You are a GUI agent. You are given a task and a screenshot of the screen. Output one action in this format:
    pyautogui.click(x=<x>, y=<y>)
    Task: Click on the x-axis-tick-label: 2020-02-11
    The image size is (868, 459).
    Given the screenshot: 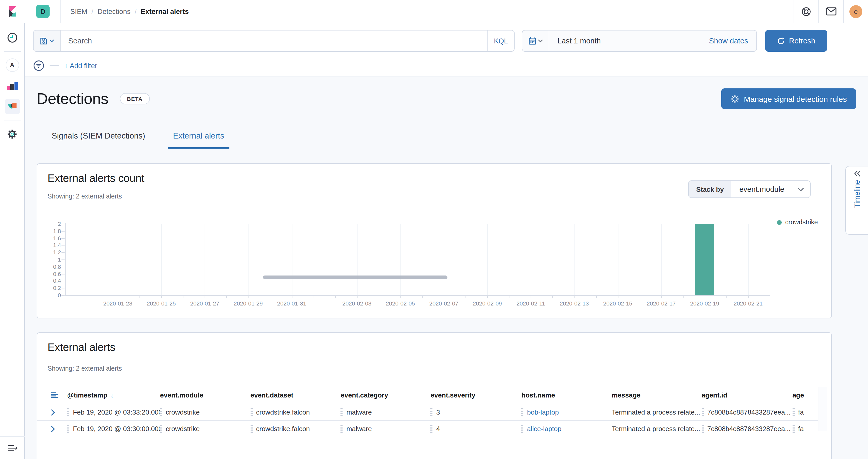 What is the action you would take?
    pyautogui.click(x=531, y=303)
    